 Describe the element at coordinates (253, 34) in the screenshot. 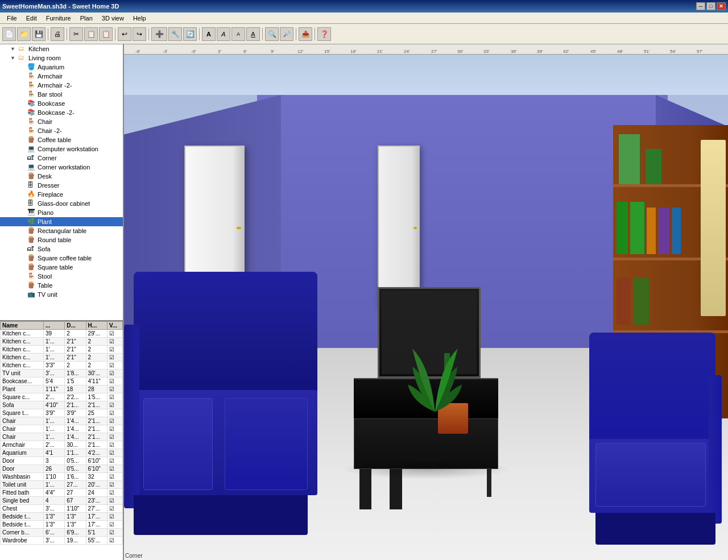

I see `text-d-button: A` at that location.